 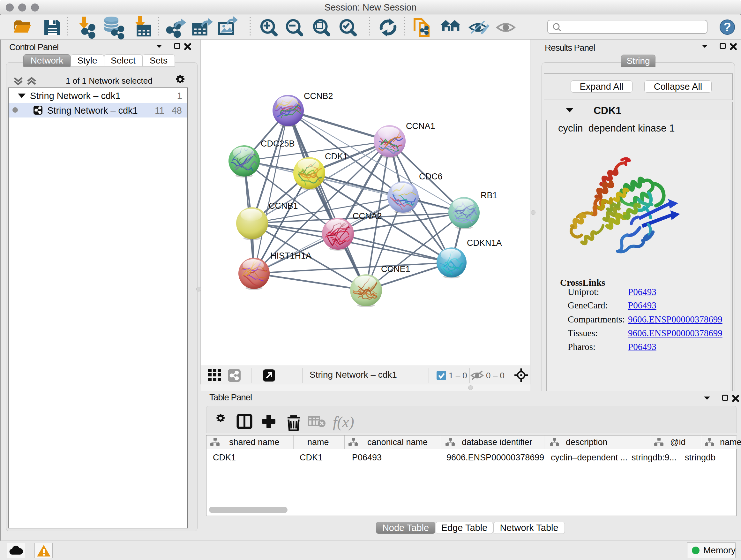 What do you see at coordinates (367, 216) in the screenshot?
I see `svg-text: CCNA2` at bounding box center [367, 216].